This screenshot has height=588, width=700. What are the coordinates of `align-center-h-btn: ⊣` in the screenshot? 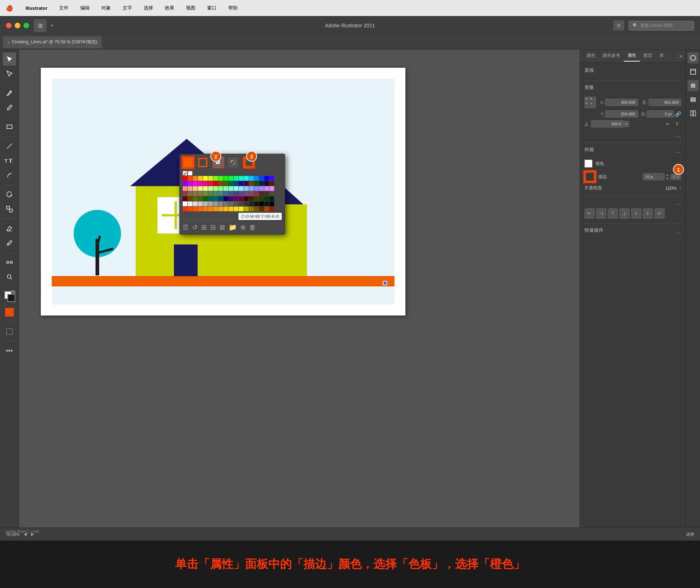 It's located at (601, 213).